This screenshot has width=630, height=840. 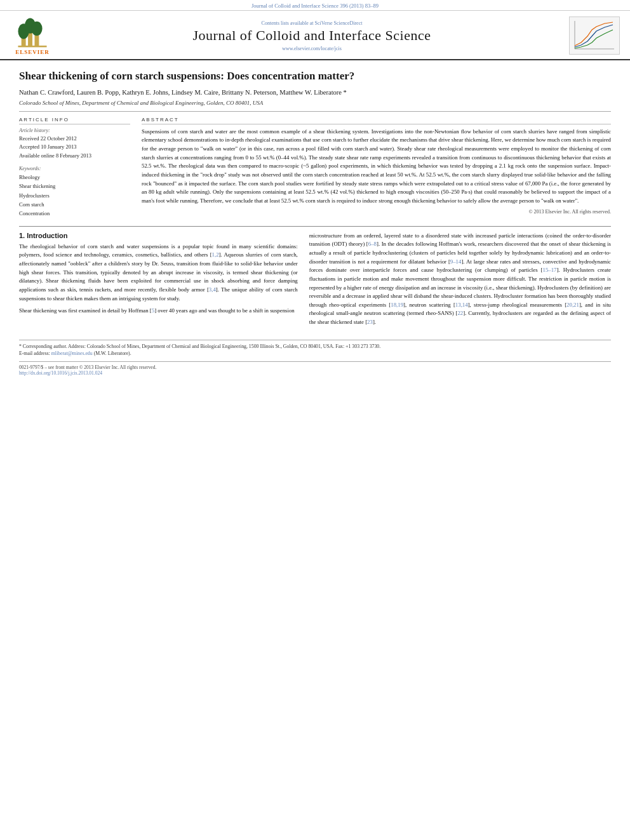 What do you see at coordinates (61, 373) in the screenshot?
I see `doi-link: http://dx.doi.org/10.1016/j.jcis.2013.01…` at bounding box center [61, 373].